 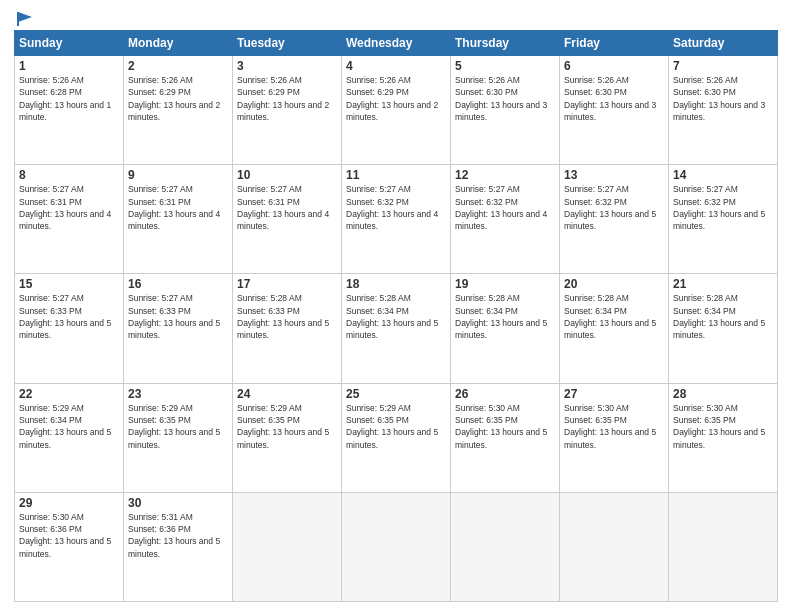 What do you see at coordinates (505, 175) in the screenshot?
I see `day-number: 12` at bounding box center [505, 175].